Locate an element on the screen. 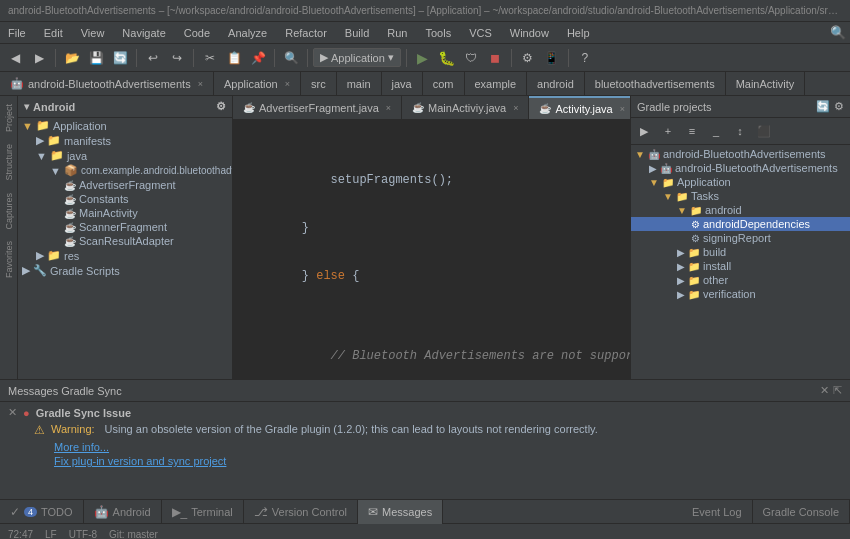  coverage-btn: 🛡 is located at coordinates (471, 58).